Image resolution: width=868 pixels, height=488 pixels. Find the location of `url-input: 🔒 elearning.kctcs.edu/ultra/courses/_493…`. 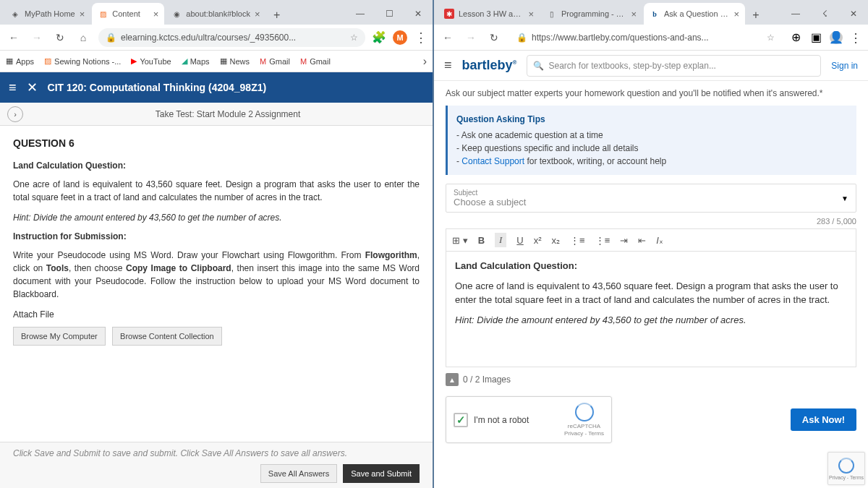

url-input: 🔒 elearning.kctcs.edu/ultra/courses/_493… is located at coordinates (231, 38).